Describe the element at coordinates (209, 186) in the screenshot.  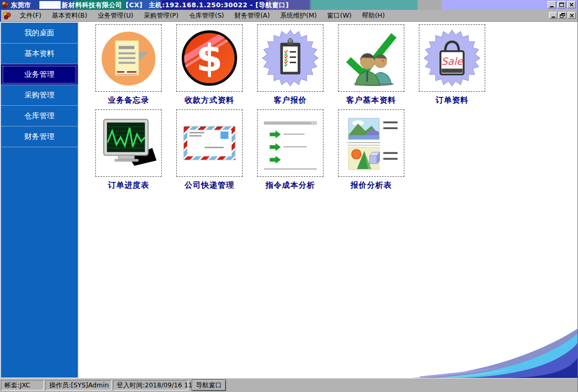
I see `tile-label: 公司快递管理` at that location.